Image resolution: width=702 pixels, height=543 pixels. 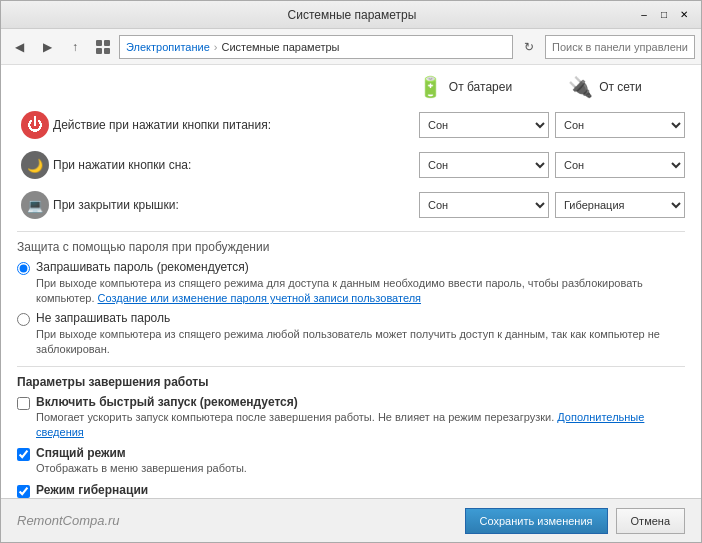 What do you see at coordinates (351, 520) in the screenshot?
I see `footer: RemontCompa.ru Сохранить изменения Отмен…` at bounding box center [351, 520].